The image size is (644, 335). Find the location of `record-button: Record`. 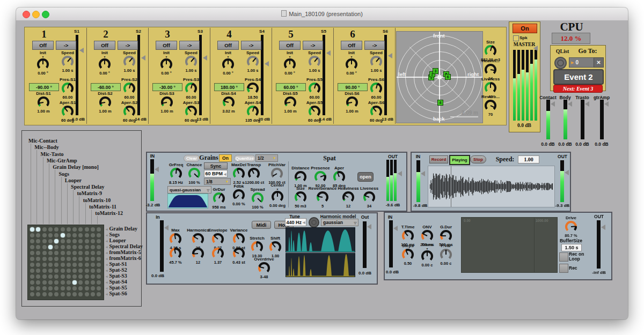

record-button: Record is located at coordinates (439, 160).